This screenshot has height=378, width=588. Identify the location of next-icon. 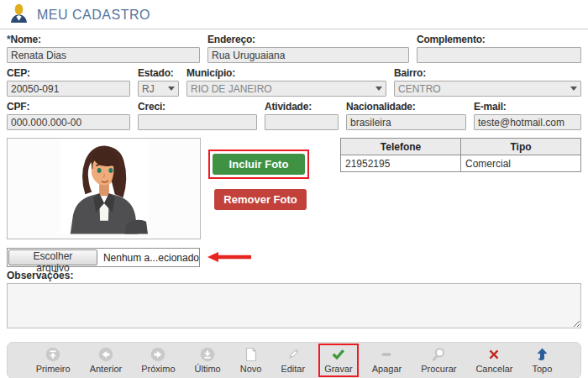
(158, 354).